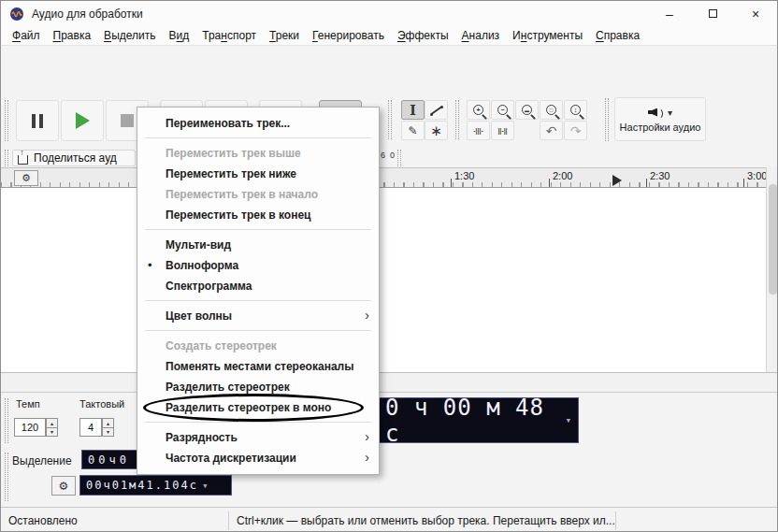 This screenshot has width=778, height=532. What do you see at coordinates (527, 110) in the screenshot?
I see `zoom-selection-button: ▬` at bounding box center [527, 110].